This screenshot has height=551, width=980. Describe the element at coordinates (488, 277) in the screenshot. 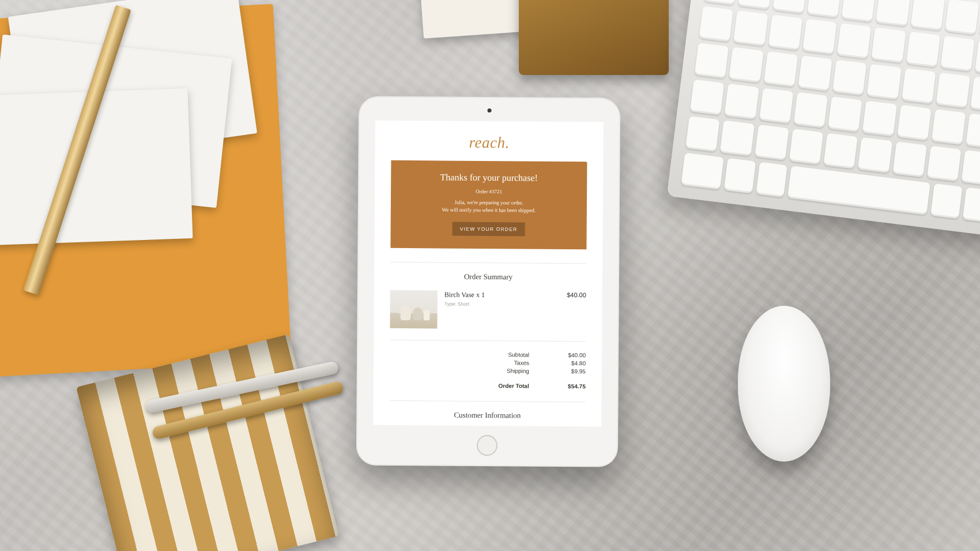

I see `order-summary-heading: Order Summary` at that location.